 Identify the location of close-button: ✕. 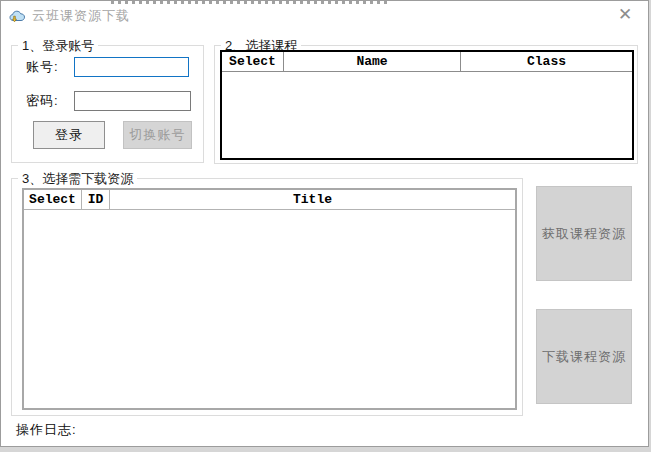
(625, 16).